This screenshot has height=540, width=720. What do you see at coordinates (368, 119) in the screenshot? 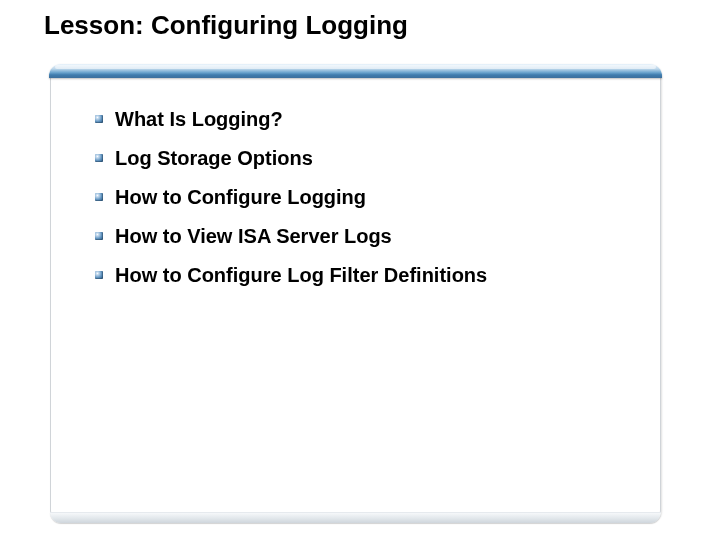
I see `list-item: What Is Logging?` at bounding box center [368, 119].